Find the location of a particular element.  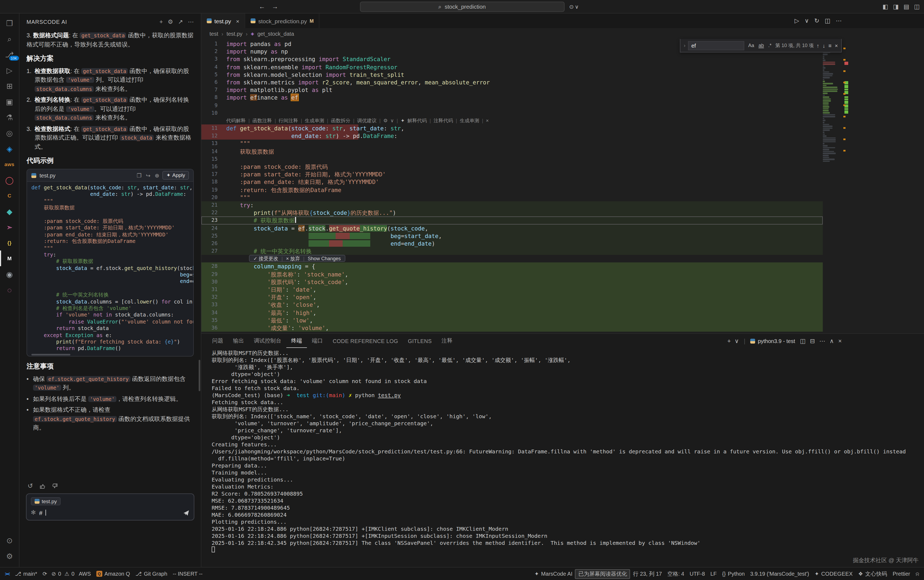

remote-explorer-icon: ▣ is located at coordinates (10, 101).